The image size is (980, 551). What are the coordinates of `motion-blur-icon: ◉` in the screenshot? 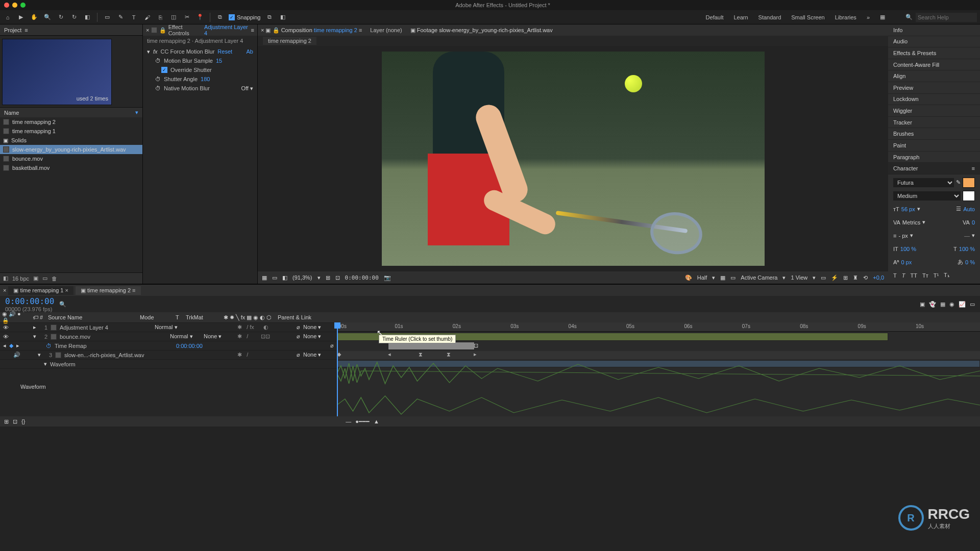 It's located at (952, 304).